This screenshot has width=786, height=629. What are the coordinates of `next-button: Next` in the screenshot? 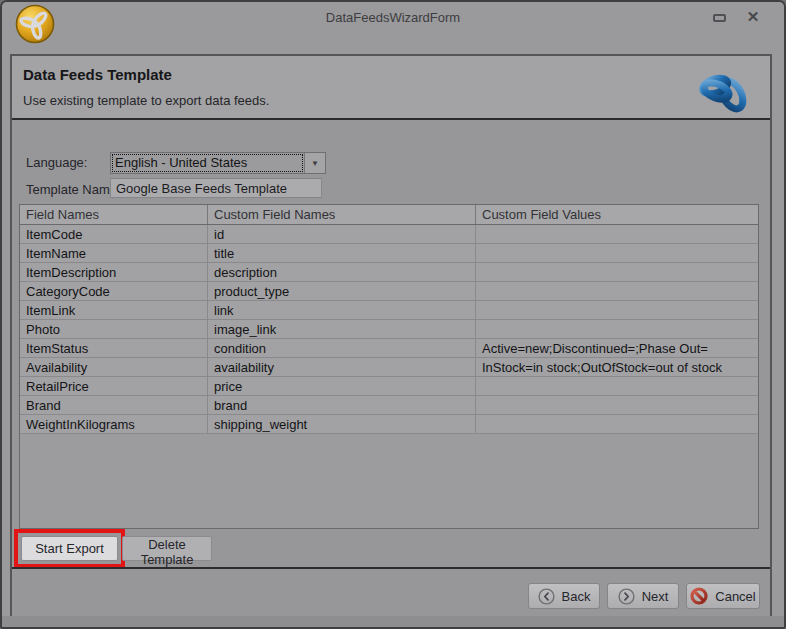 It's located at (643, 596).